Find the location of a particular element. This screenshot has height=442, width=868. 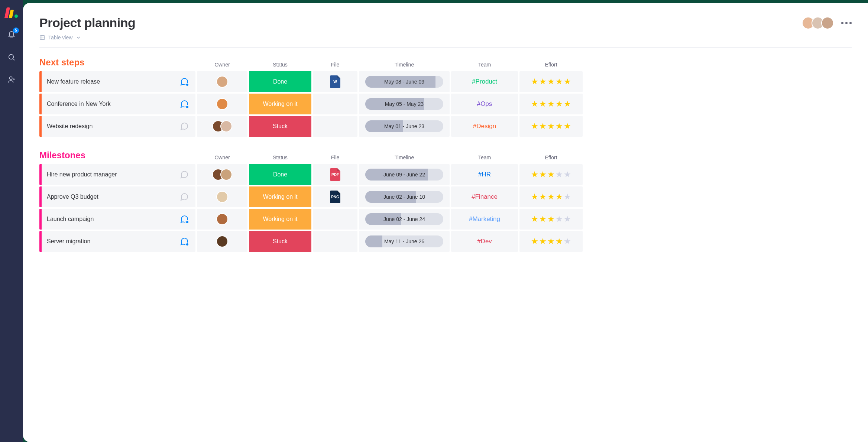

timeline-cell: May 08 - June 09 is located at coordinates (404, 82).